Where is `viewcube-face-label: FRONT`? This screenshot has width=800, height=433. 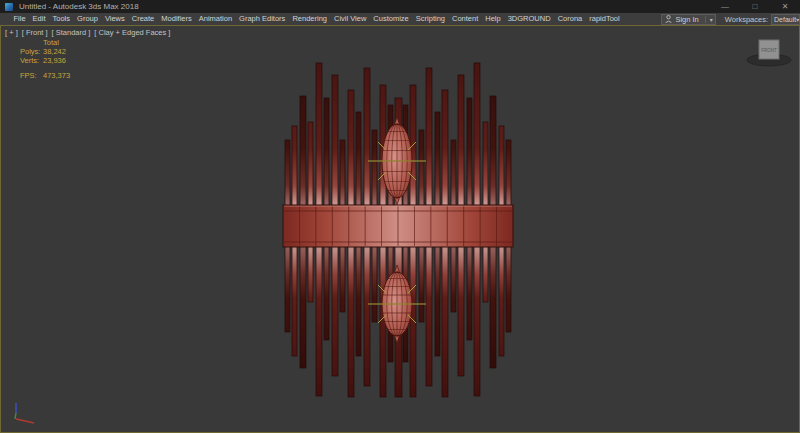 viewcube-face-label: FRONT is located at coordinates (769, 50).